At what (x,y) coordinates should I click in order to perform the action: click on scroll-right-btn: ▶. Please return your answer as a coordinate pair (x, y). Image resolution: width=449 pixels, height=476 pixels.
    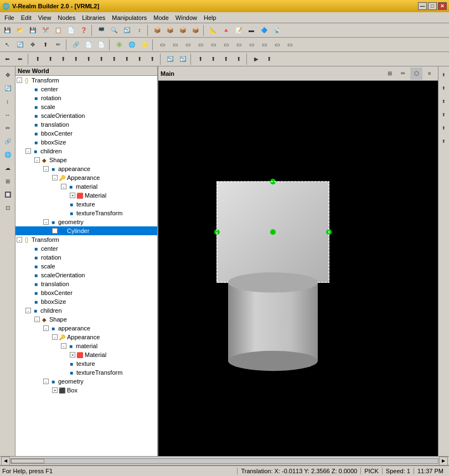
    Looking at the image, I should click on (443, 461).